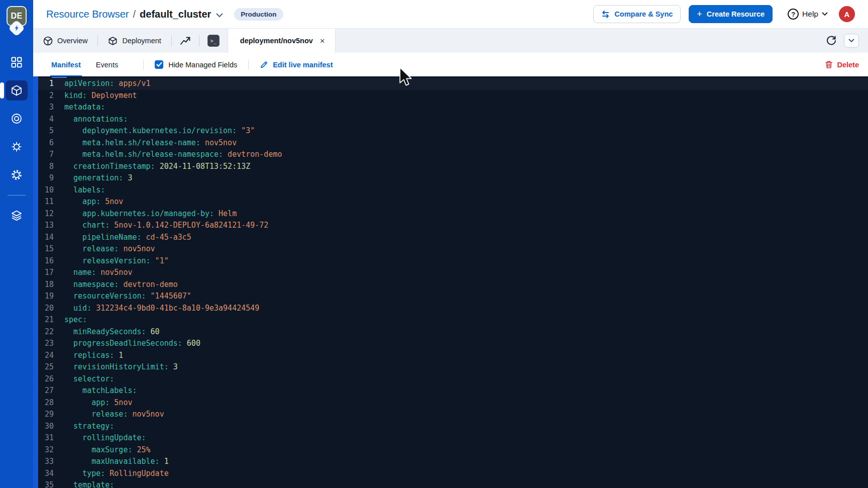 The image size is (868, 488). Describe the element at coordinates (107, 64) in the screenshot. I see `subtab-events: Events` at that location.